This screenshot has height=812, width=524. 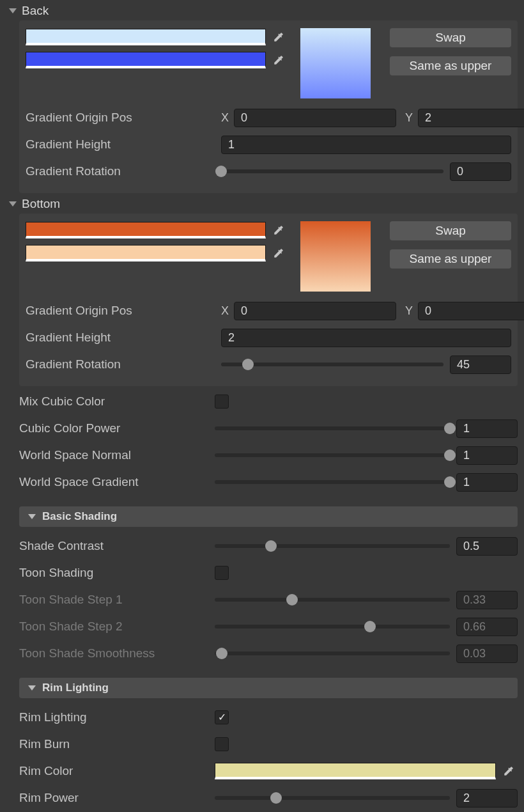 What do you see at coordinates (222, 744) in the screenshot?
I see `rim-burn-checkbox` at bounding box center [222, 744].